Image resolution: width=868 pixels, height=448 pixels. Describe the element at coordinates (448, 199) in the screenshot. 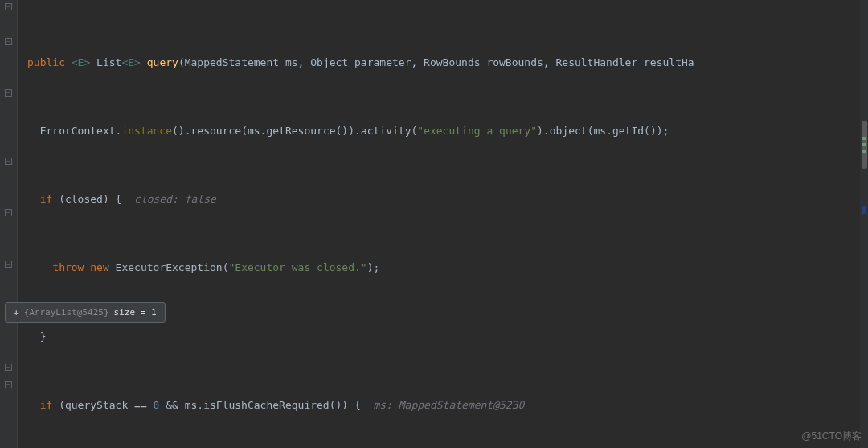

I see `code-line: if (closed) { closed: false` at that location.